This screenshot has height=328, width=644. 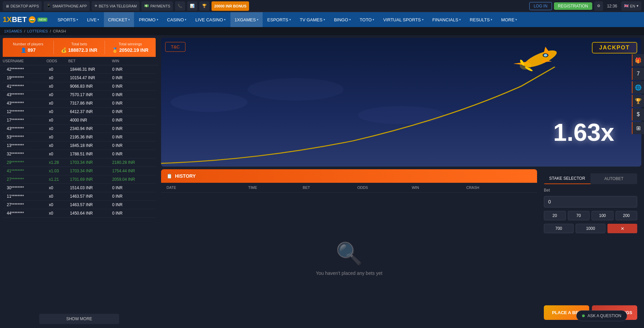 What do you see at coordinates (403, 20) in the screenshot?
I see `nav-virtual-sports: VIRTUAL SPORTS ▾` at bounding box center [403, 20].